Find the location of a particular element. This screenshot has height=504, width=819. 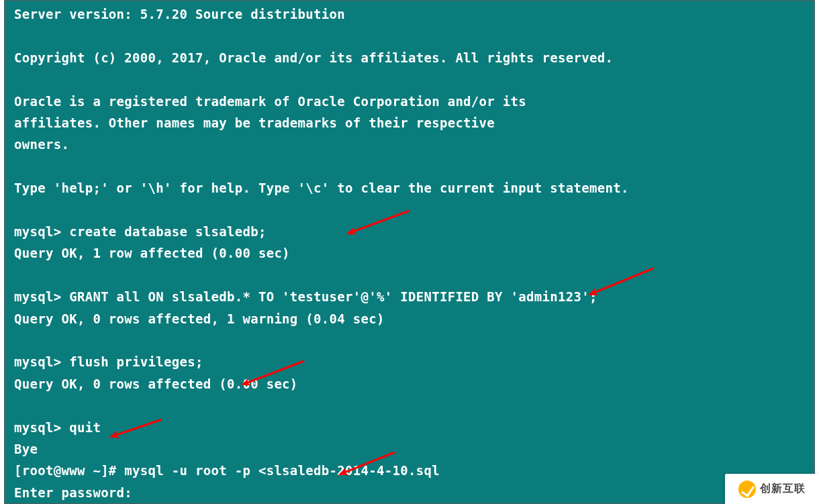

terminal-line: Type 'help;' or '\h' for help. Type '\c'… is located at coordinates (414, 188).